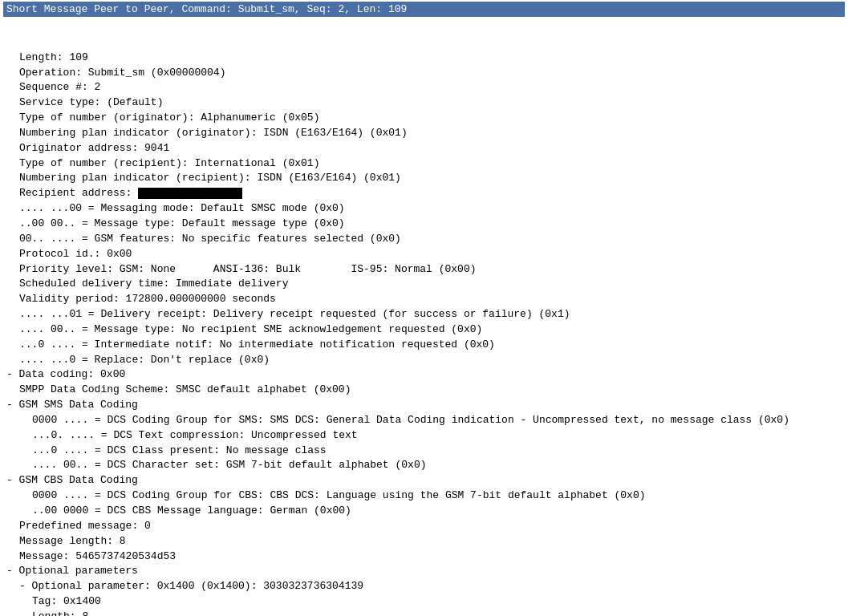 The image size is (848, 616). I want to click on content-line: - Data coding: 0x00, so click(424, 375).